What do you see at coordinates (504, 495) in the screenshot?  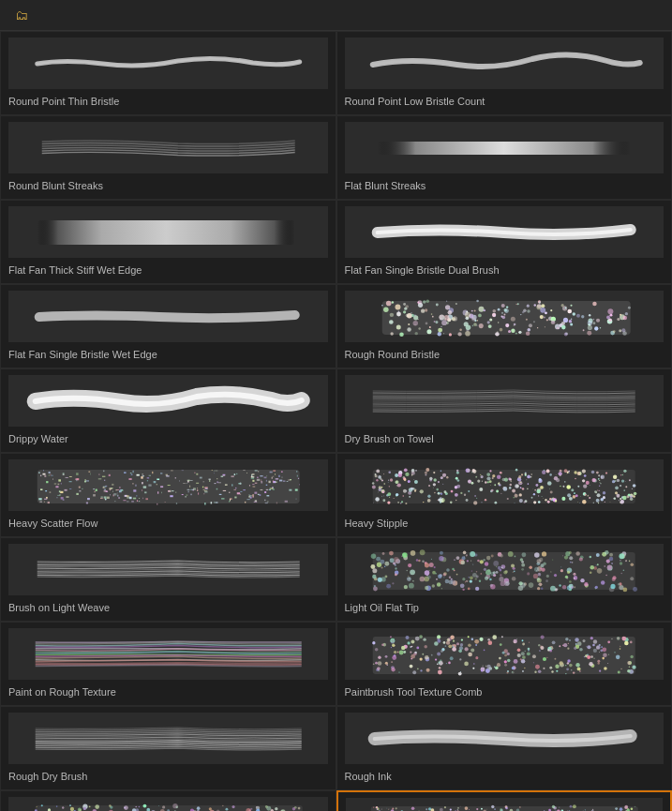 I see `brush-item-heavy-stipple: Heavy Stipple` at bounding box center [504, 495].